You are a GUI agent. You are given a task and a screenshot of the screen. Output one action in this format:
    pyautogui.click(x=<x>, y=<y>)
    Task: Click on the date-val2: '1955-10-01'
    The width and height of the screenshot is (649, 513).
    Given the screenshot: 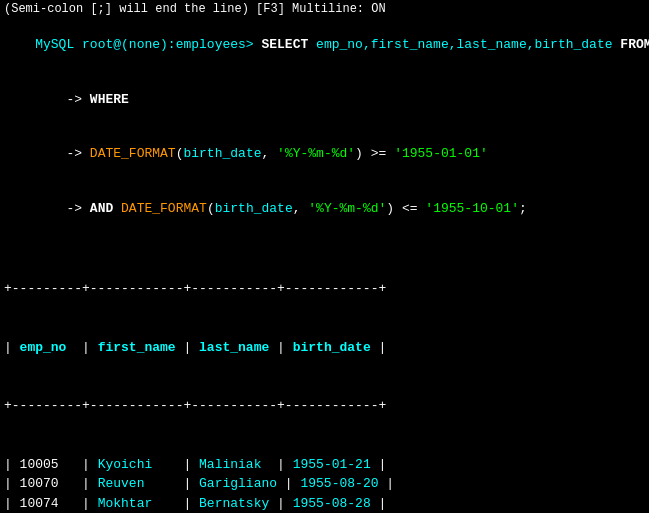 What is the action you would take?
    pyautogui.click(x=472, y=208)
    